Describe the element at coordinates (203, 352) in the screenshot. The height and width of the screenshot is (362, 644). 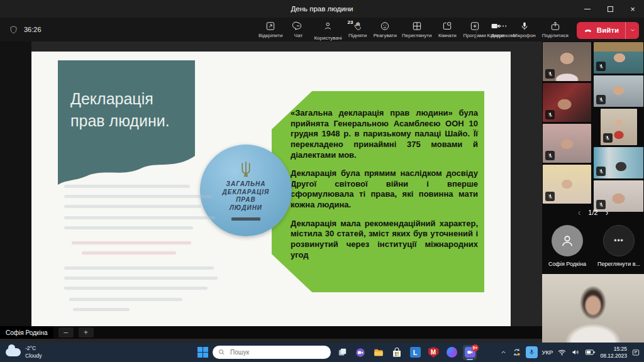
I see `start-button` at that location.